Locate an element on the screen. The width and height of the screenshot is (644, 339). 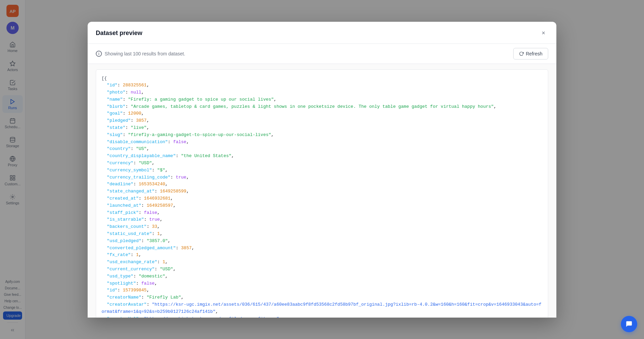
modal-info: i Showing last 100 results from dataset. is located at coordinates (141, 54).